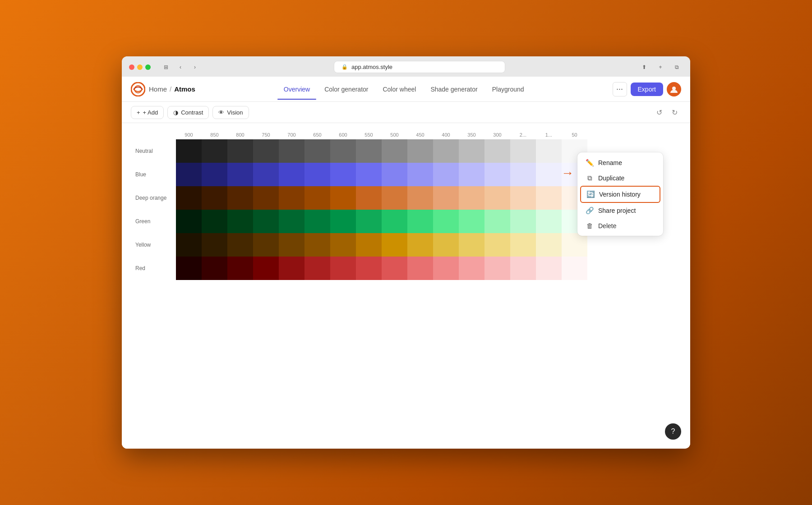 The width and height of the screenshot is (812, 505). I want to click on export-button: Export, so click(647, 89).